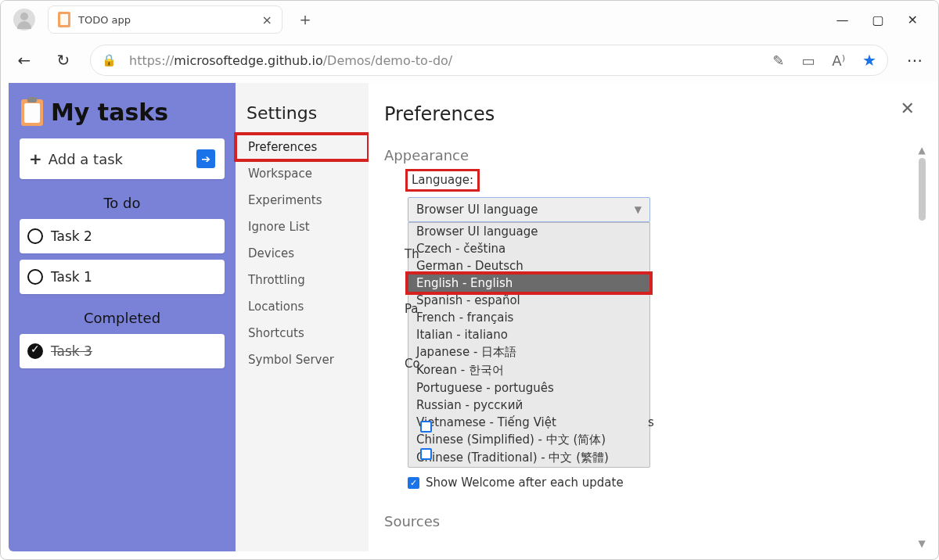 Image resolution: width=939 pixels, height=560 pixels. What do you see at coordinates (529, 318) in the screenshot?
I see `language-option: French - français` at bounding box center [529, 318].